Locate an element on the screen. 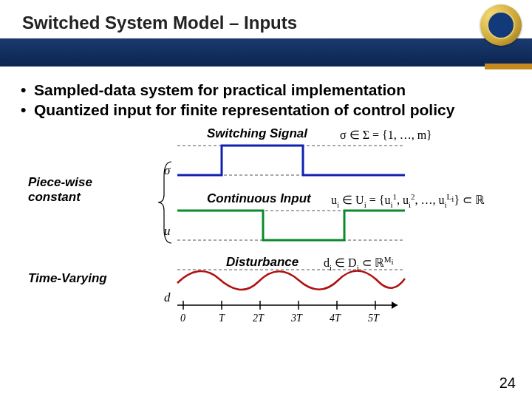  bullet-item: Quantized input for finite representatio… is located at coordinates (266, 109).